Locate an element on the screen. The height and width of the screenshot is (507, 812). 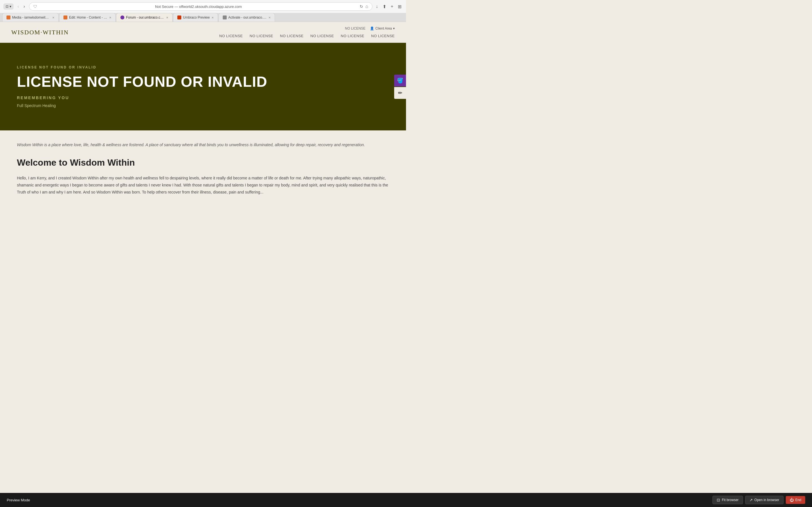
welcome-title: Welcome to Wisdom Within is located at coordinates (203, 163).